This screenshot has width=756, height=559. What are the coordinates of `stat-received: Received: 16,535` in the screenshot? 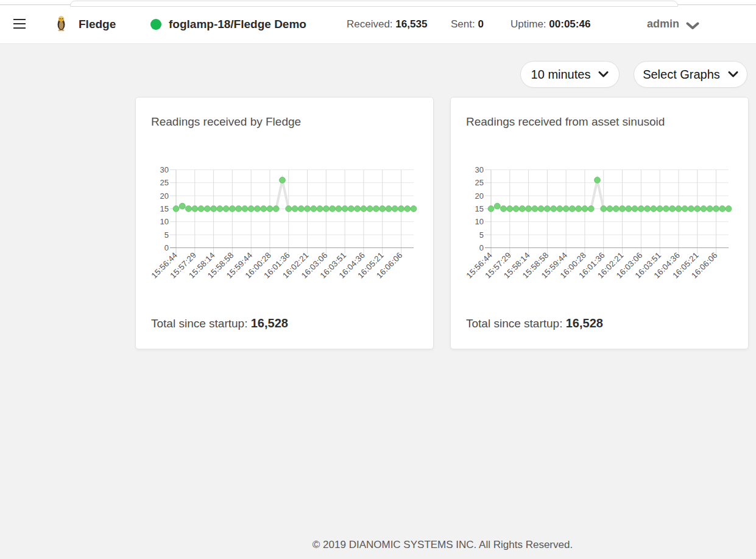 It's located at (387, 24).